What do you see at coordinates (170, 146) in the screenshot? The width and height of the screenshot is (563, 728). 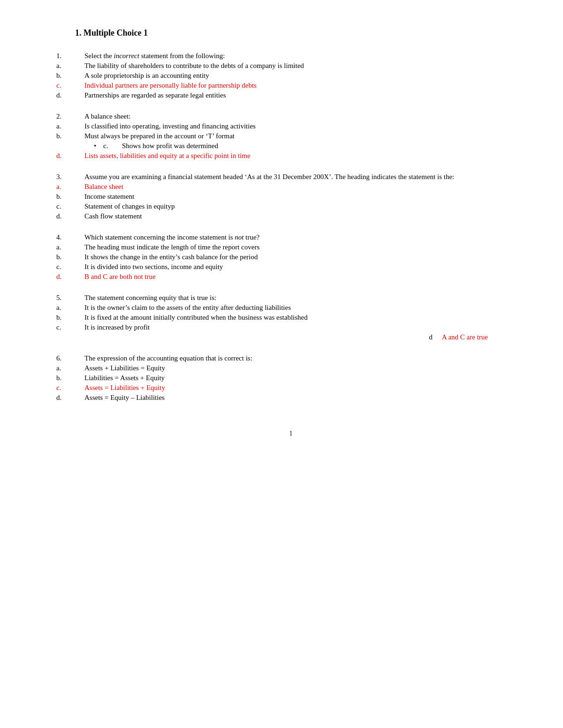 I see `q2-c-text: Shows how profit was determined` at bounding box center [170, 146].